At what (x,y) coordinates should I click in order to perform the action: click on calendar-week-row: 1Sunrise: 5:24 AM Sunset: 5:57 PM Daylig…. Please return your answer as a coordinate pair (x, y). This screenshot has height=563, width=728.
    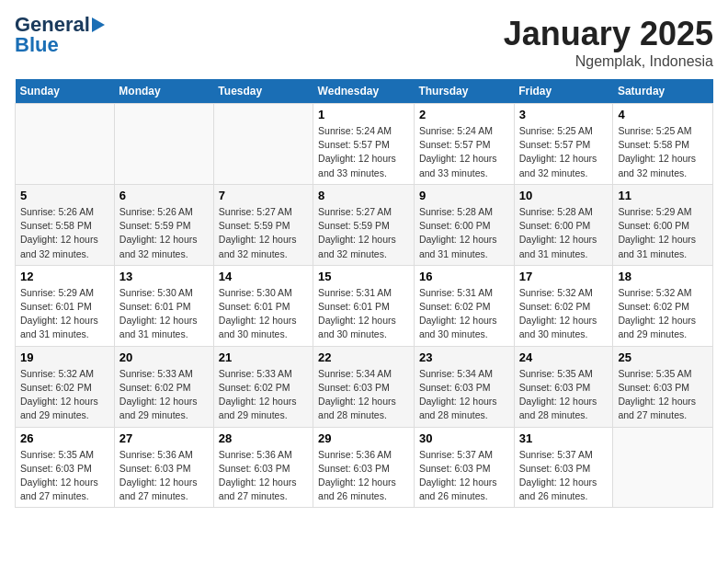
    Looking at the image, I should click on (364, 144).